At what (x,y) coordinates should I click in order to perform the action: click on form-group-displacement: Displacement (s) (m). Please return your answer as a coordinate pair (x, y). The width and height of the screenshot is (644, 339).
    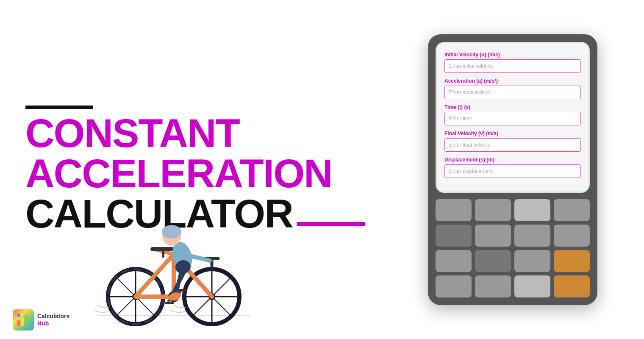
    Looking at the image, I should click on (513, 167).